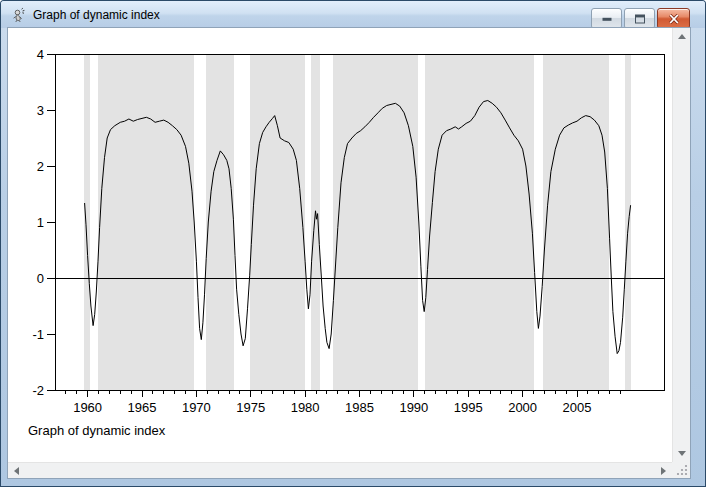  I want to click on scrollbar-corner, so click(681, 470).